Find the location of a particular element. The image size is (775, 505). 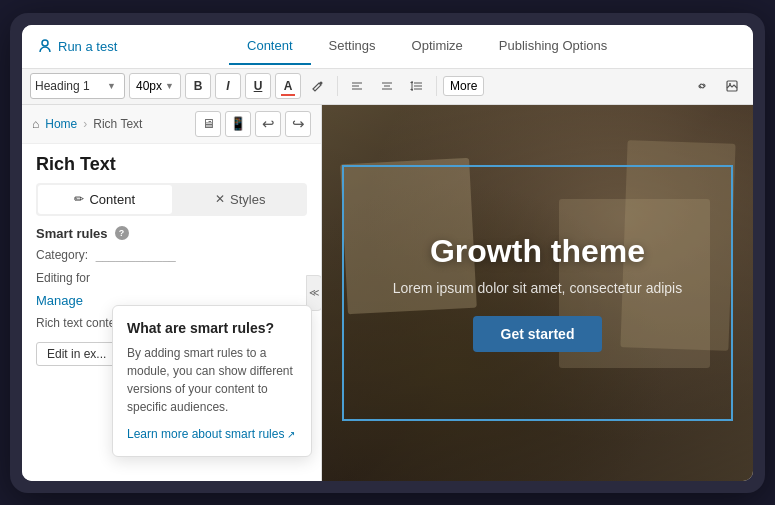

chevron-left-icon: ≪ is located at coordinates (314, 292).